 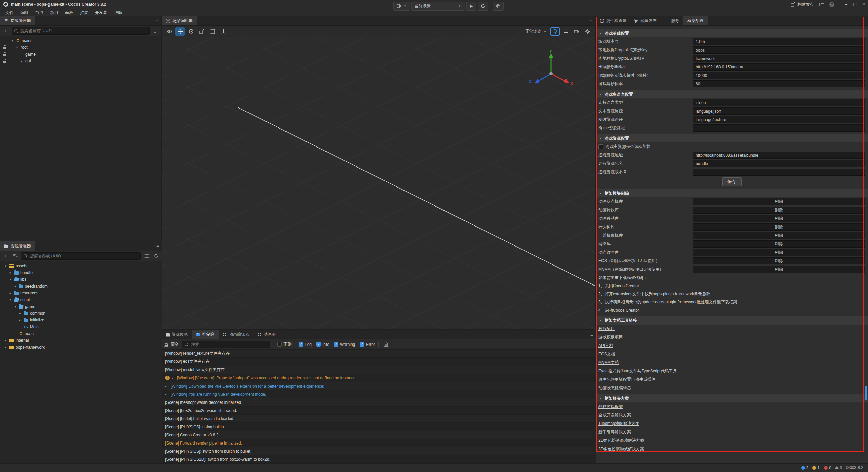 What do you see at coordinates (779, 155) in the screenshot?
I see `field-input: http://localhost:8083/assets/bundle` at bounding box center [779, 155].